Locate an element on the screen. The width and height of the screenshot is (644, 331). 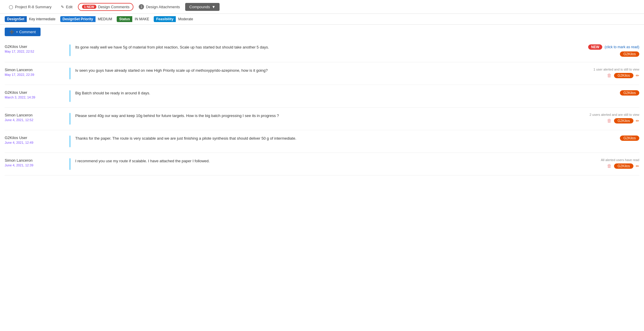
feasibility-filter: Feasibility Moderate is located at coordinates (175, 19).